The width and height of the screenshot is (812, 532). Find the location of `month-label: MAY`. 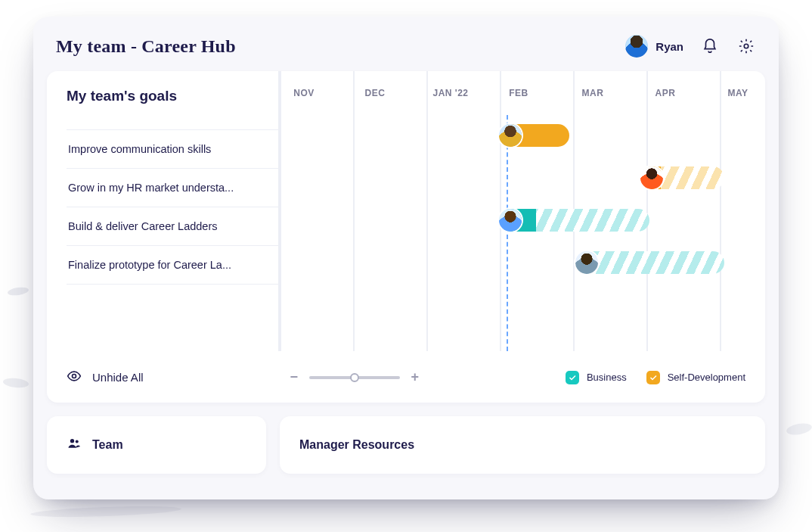

month-label: MAY is located at coordinates (738, 93).